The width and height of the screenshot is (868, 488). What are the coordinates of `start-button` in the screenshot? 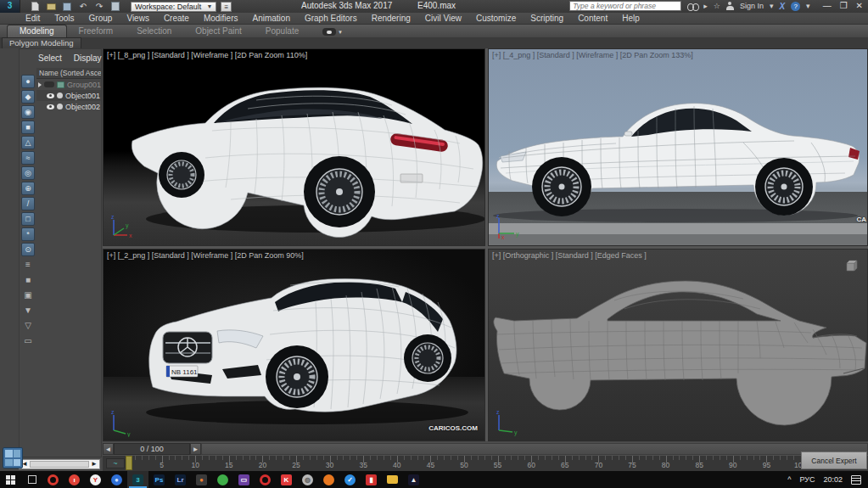 It's located at (10, 480).